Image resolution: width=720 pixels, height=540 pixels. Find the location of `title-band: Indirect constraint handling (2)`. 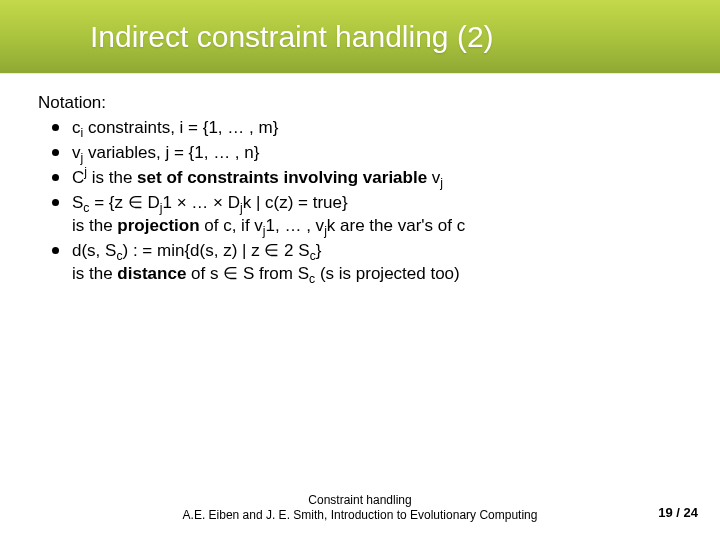

title-band: Indirect constraint handling (2) is located at coordinates (360, 37).